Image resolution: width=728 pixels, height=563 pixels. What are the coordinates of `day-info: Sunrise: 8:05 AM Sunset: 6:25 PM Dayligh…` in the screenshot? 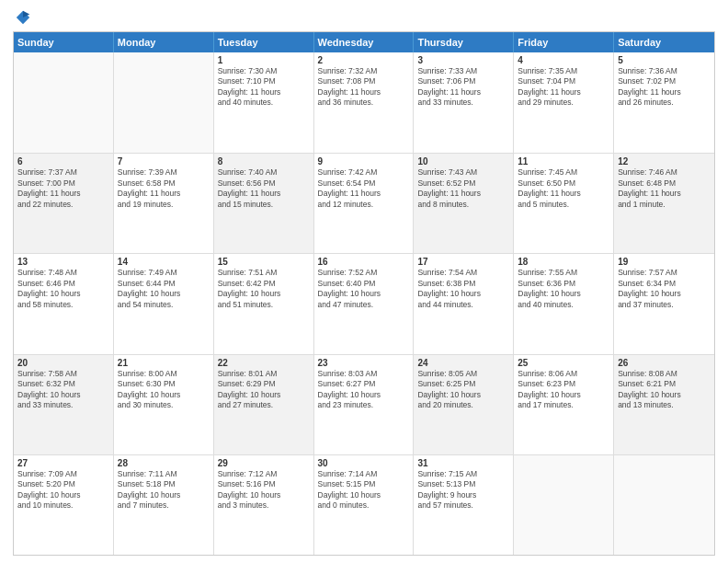 It's located at (463, 390).